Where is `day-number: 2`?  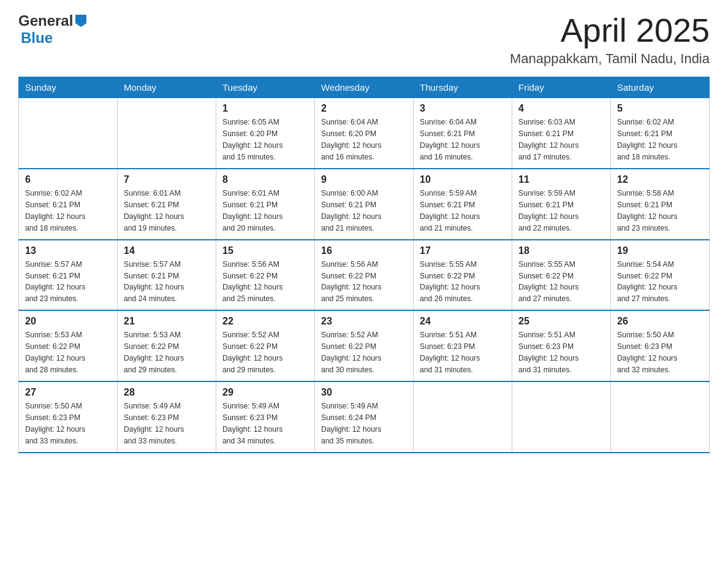
day-number: 2 is located at coordinates (364, 109).